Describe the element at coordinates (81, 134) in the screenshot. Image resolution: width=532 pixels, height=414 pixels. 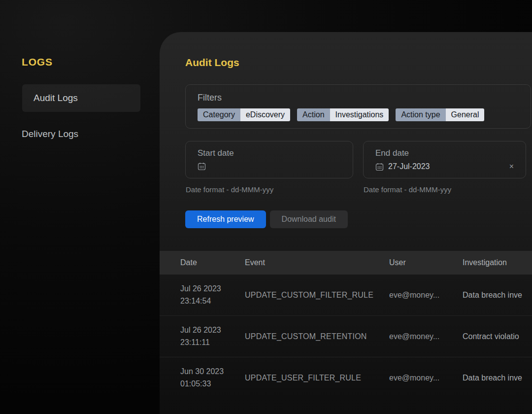
I see `sidebar-item-delivery-logs: Delivery Logs` at that location.